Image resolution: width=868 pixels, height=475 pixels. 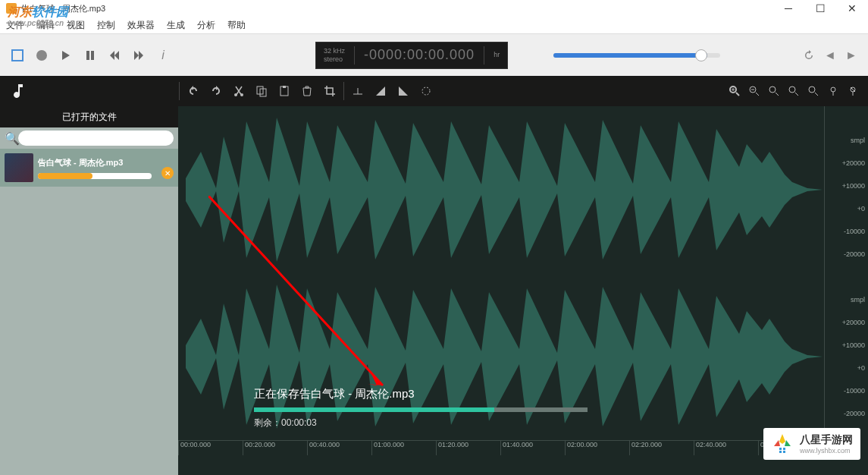 I want to click on app-icon, so click(x=11, y=8).